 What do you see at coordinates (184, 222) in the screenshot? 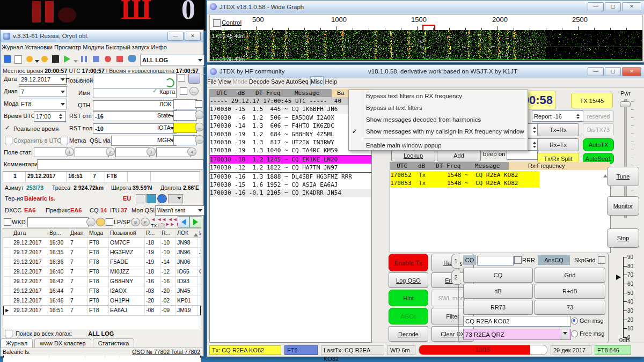
I see `prev-button` at bounding box center [184, 222].